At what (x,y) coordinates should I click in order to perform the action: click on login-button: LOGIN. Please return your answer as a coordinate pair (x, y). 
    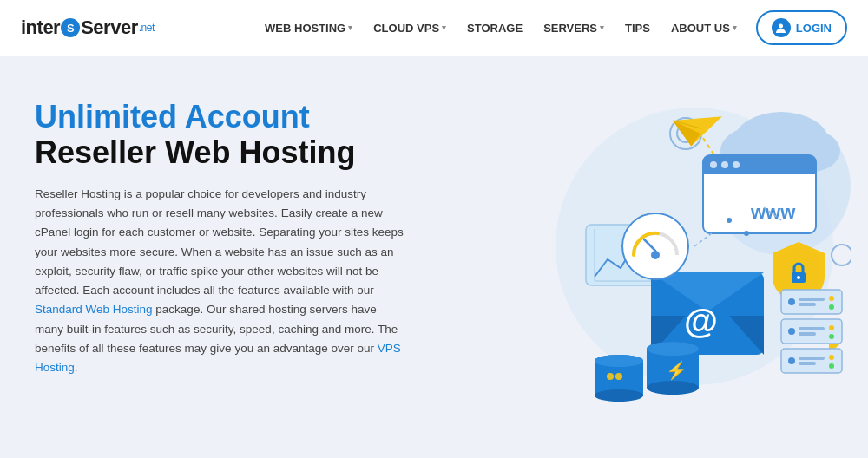
    Looking at the image, I should click on (802, 28).